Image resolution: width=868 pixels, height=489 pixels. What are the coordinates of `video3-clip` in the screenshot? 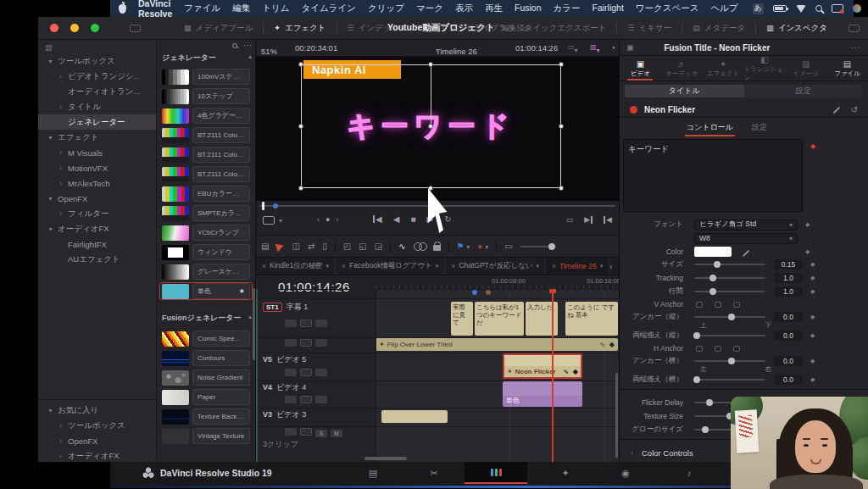 It's located at (415, 417).